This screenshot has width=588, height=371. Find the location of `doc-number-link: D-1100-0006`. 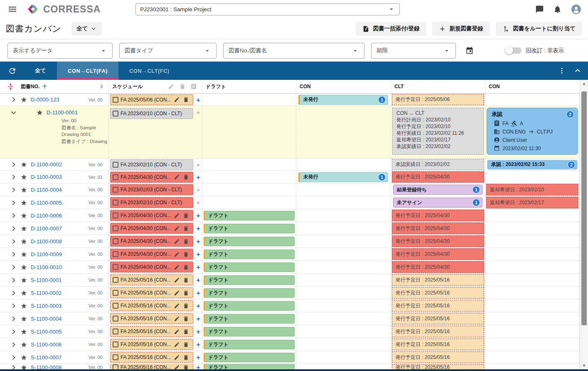

doc-number-link: D-1100-0006 is located at coordinates (47, 215).